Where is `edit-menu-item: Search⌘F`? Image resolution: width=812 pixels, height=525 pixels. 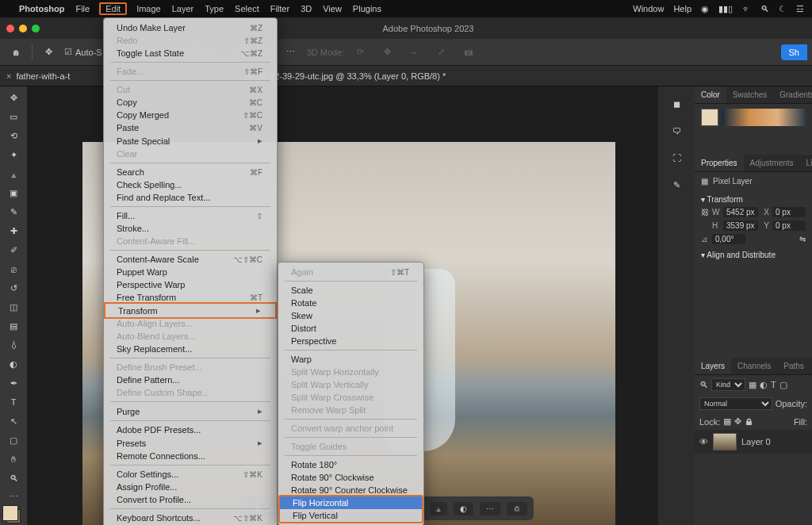
edit-menu-item: Search⌘F is located at coordinates (190, 172).